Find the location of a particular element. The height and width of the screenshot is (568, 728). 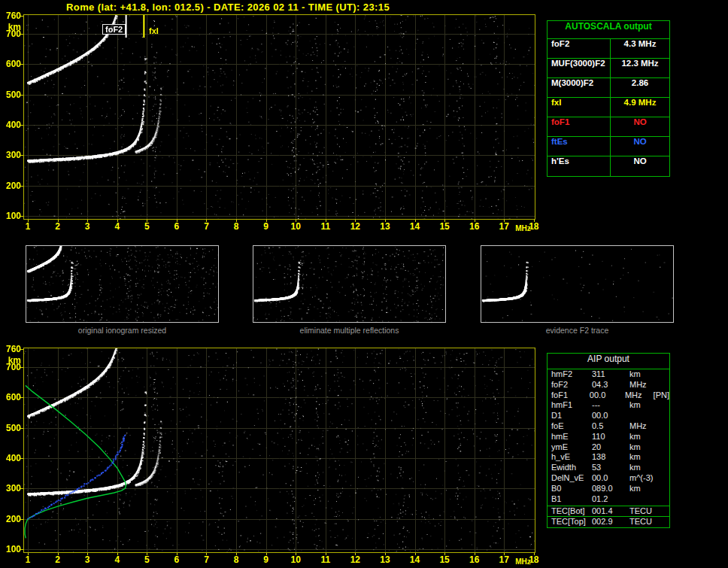

thumbnail-original-ionogram is located at coordinates (122, 284).